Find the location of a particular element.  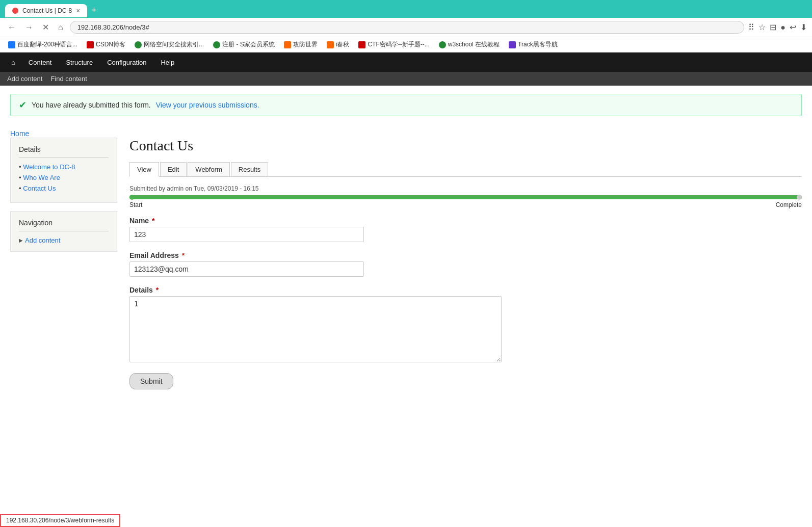

tab-close-button: × is located at coordinates (78, 11).